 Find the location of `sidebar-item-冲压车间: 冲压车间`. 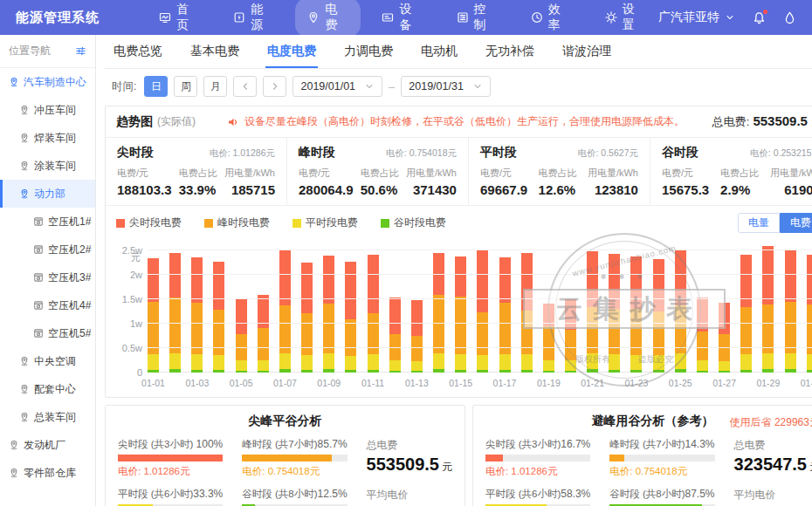

sidebar-item-冲压车间: 冲压车间 is located at coordinates (47, 110).